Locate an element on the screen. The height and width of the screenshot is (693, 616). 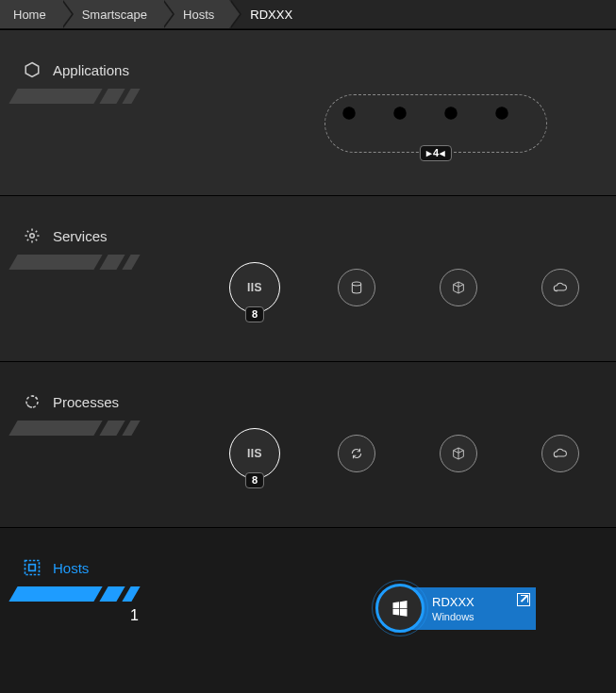
breadcrumb: Home Smartscape Hosts RDXXX is located at coordinates (308, 15).